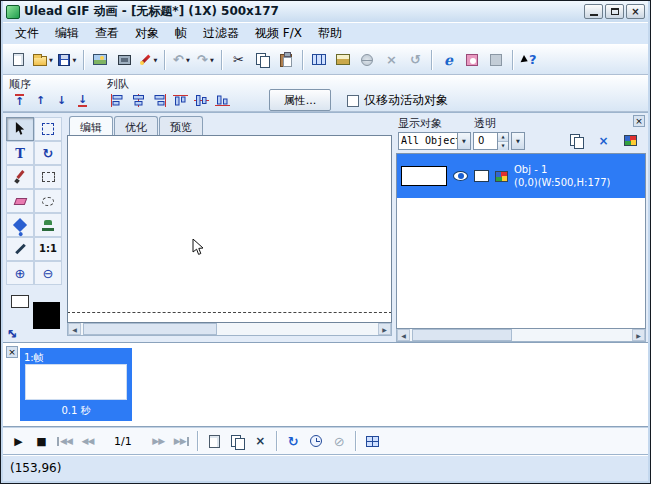 The width and height of the screenshot is (651, 484). Describe the element at coordinates (460, 176) in the screenshot. I see `visibility-eye-icon` at that location.